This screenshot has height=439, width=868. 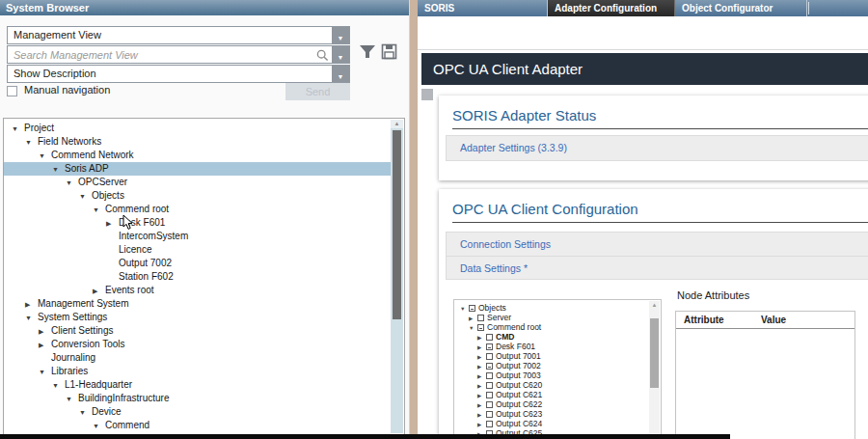 I want to click on mouse-cursor-icon, so click(x=128, y=224).